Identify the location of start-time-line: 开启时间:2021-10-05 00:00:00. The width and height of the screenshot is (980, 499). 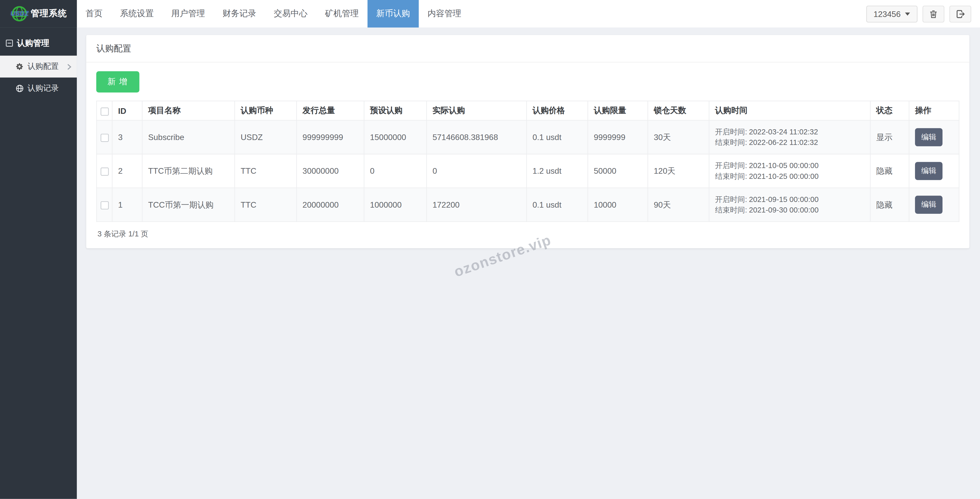
(789, 166).